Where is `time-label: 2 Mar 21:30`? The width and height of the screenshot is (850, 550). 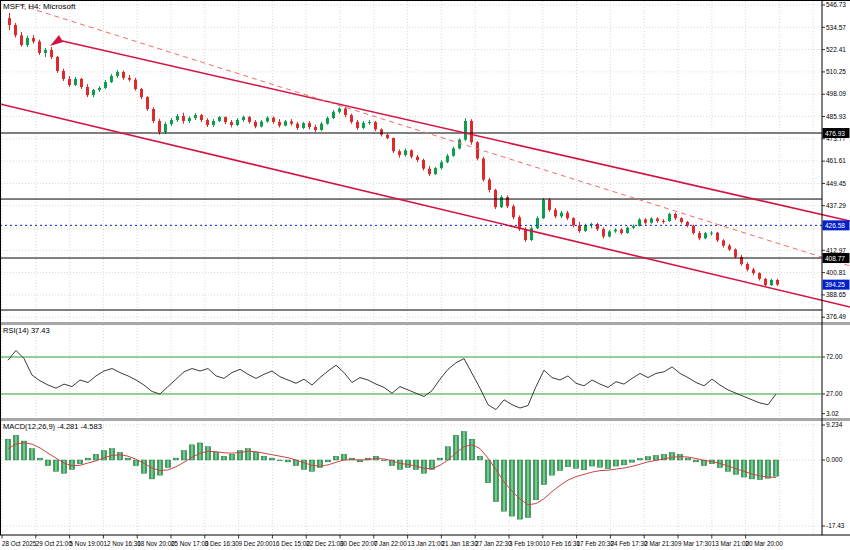
time-label: 2 Mar 21:30 is located at coordinates (661, 544).